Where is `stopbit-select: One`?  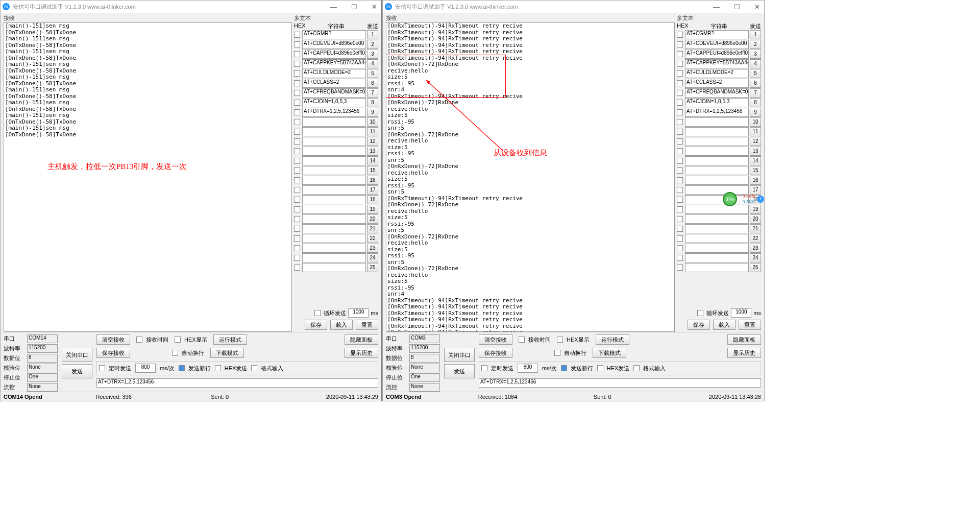 stopbit-select: One is located at coordinates (425, 378).